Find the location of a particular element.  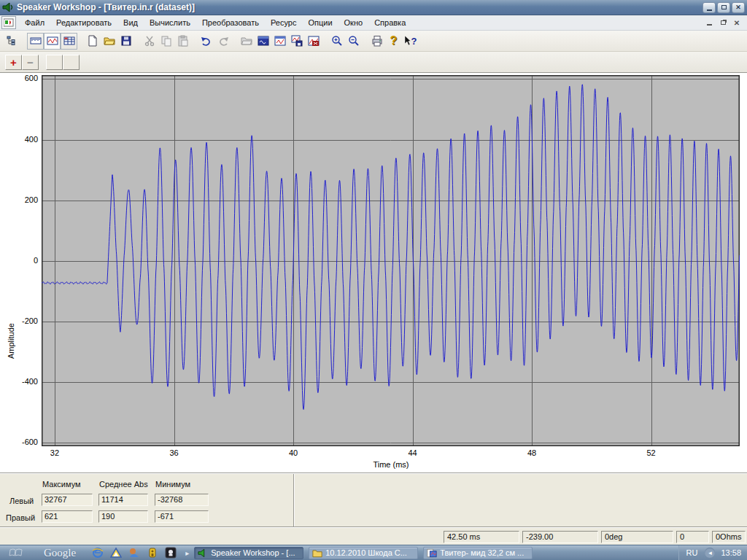

menu-transform: Преобразовать is located at coordinates (231, 23).